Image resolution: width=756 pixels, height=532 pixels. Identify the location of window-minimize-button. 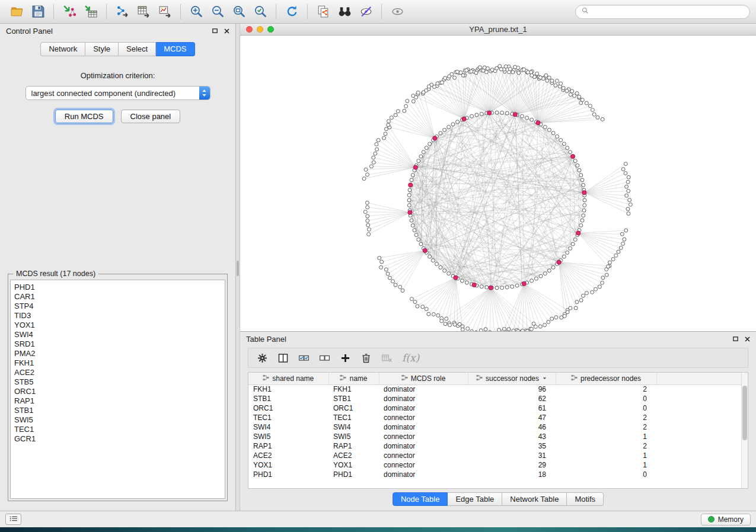
(260, 30).